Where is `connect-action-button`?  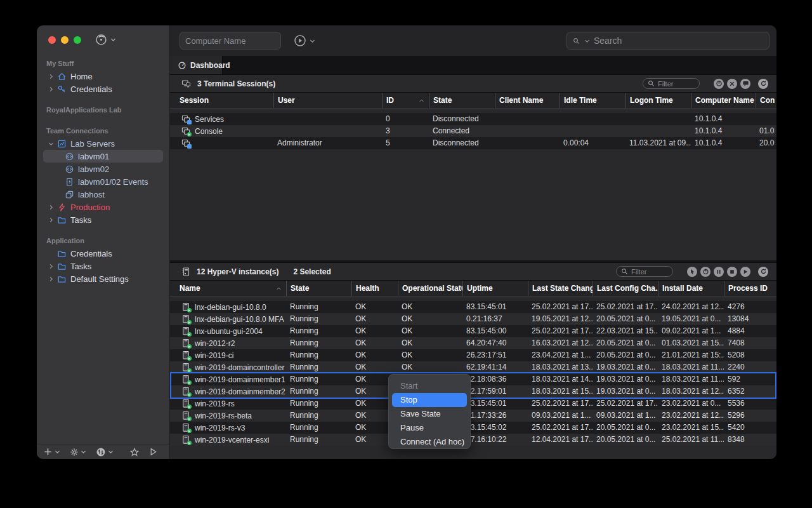
connect-action-button is located at coordinates (106, 39).